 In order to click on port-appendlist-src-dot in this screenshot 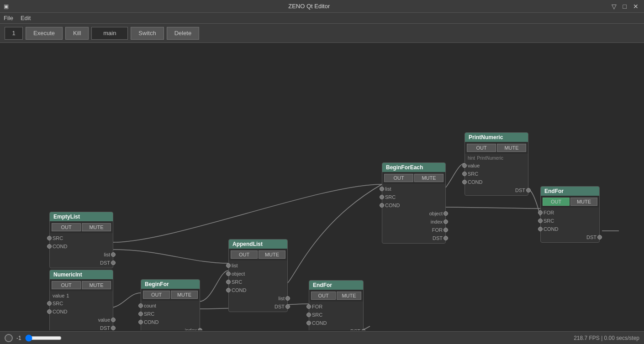, I will do `click(228, 282)`.